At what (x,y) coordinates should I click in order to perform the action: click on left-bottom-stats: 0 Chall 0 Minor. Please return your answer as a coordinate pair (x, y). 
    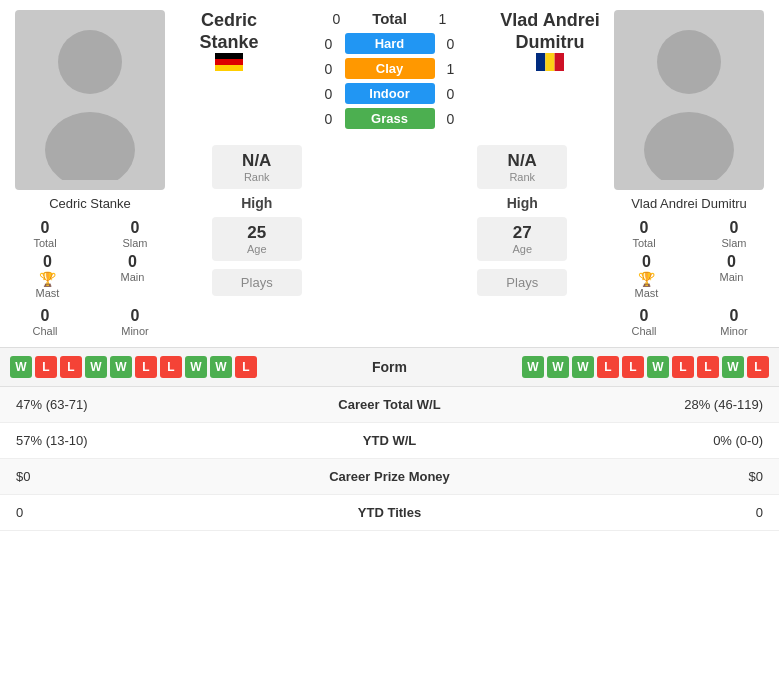
    Looking at the image, I should click on (90, 322).